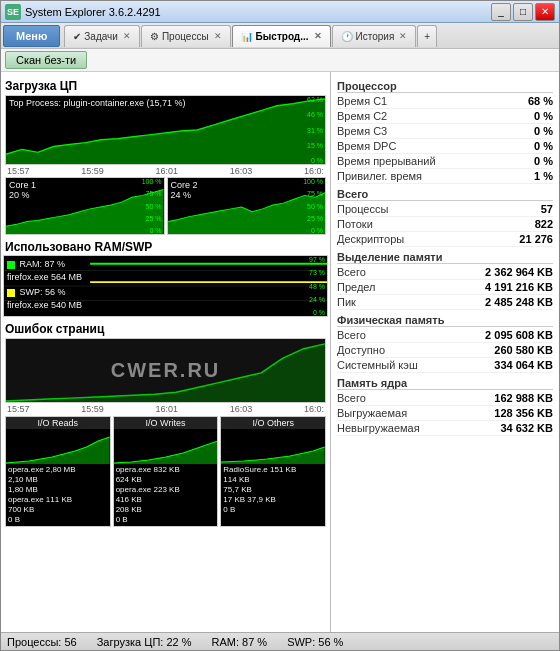 This screenshot has height=651, width=560. What do you see at coordinates (102, 36) in the screenshot?
I see `tab-zadachi: ✔ Задачи ✕` at bounding box center [102, 36].